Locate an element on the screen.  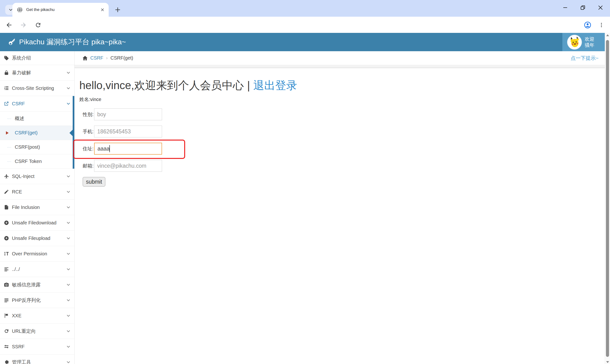
forward-button is located at coordinates (24, 25).